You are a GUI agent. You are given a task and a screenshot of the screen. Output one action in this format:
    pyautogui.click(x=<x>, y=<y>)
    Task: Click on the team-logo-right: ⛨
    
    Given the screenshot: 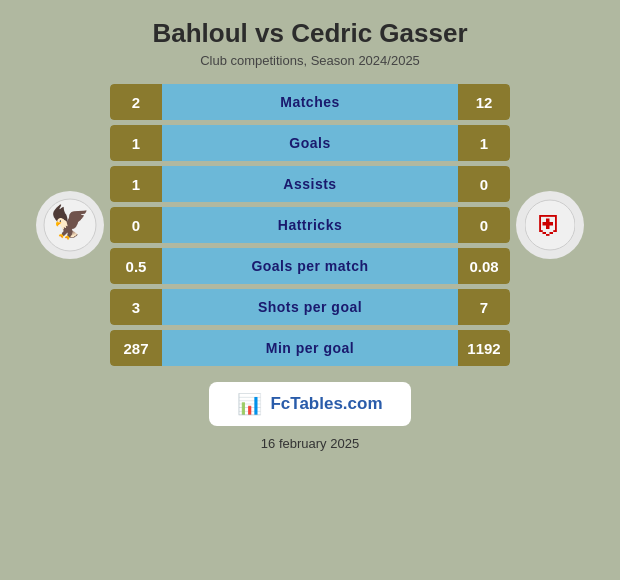 What is the action you would take?
    pyautogui.click(x=550, y=225)
    